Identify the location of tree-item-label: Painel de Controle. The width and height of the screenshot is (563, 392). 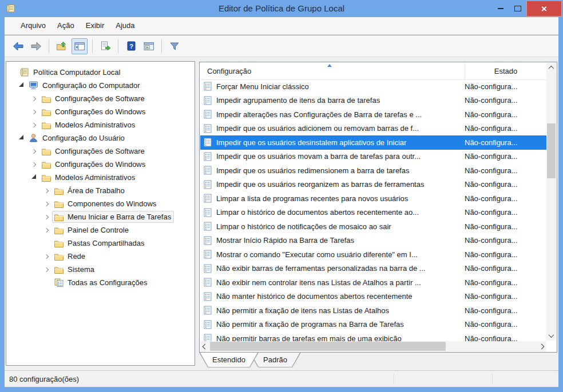
(98, 230).